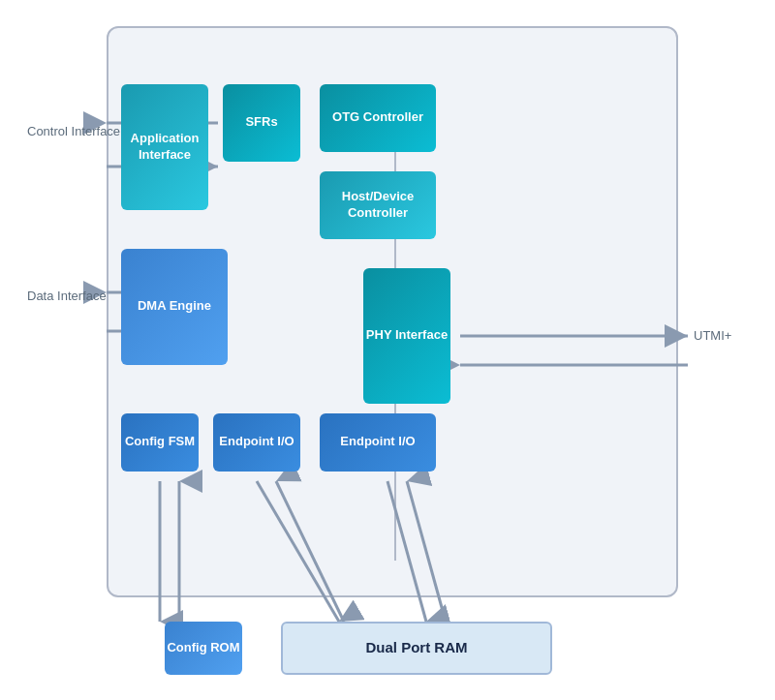  What do you see at coordinates (407, 336) in the screenshot?
I see `phy-interface-block: PHY Interface` at bounding box center [407, 336].